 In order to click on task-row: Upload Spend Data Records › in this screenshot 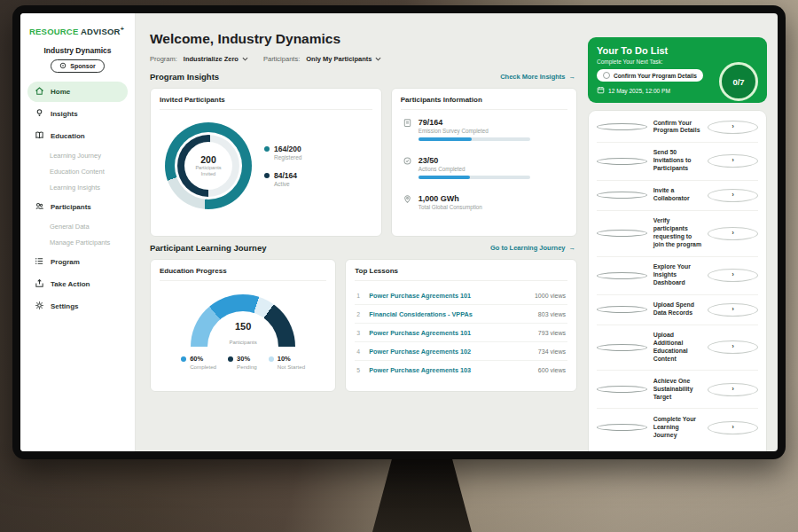, I will do `click(677, 310)`.